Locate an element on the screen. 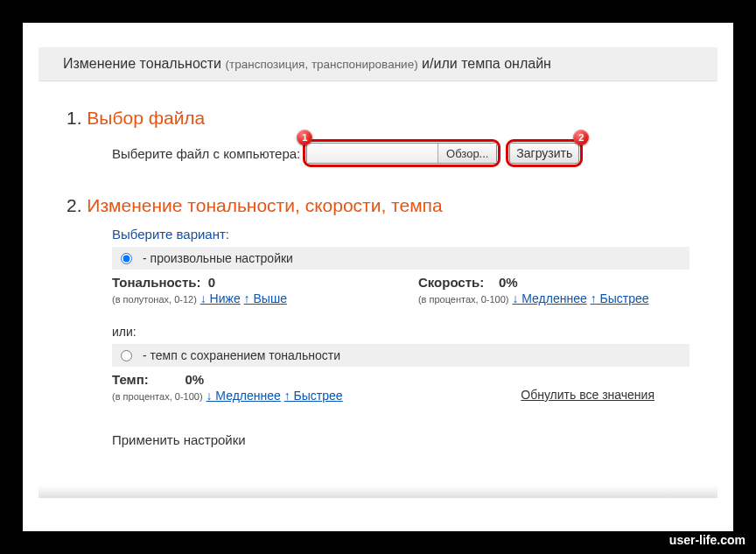 This screenshot has height=554, width=756. speed-value: 0% is located at coordinates (508, 282).